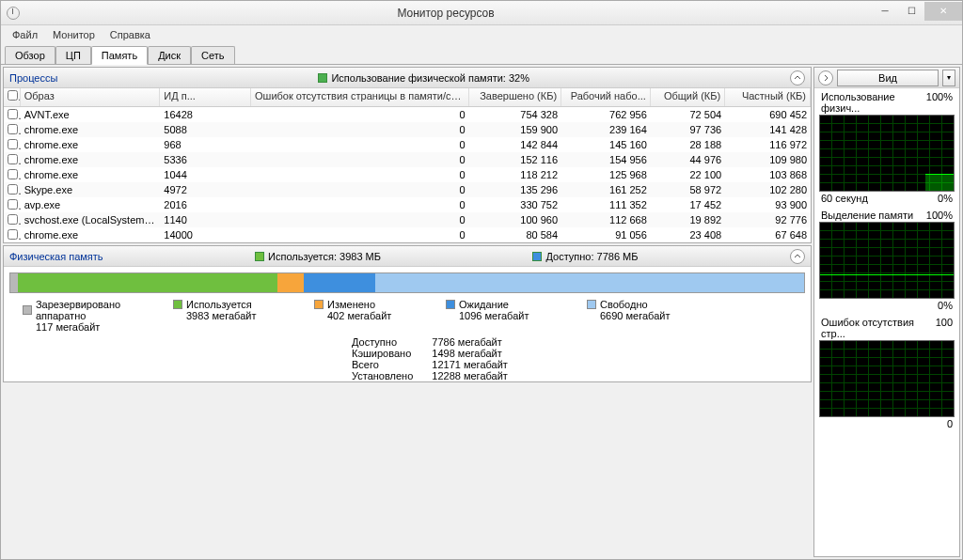  Describe the element at coordinates (606, 205) in the screenshot. I see `cell-ws: 111 352` at that location.